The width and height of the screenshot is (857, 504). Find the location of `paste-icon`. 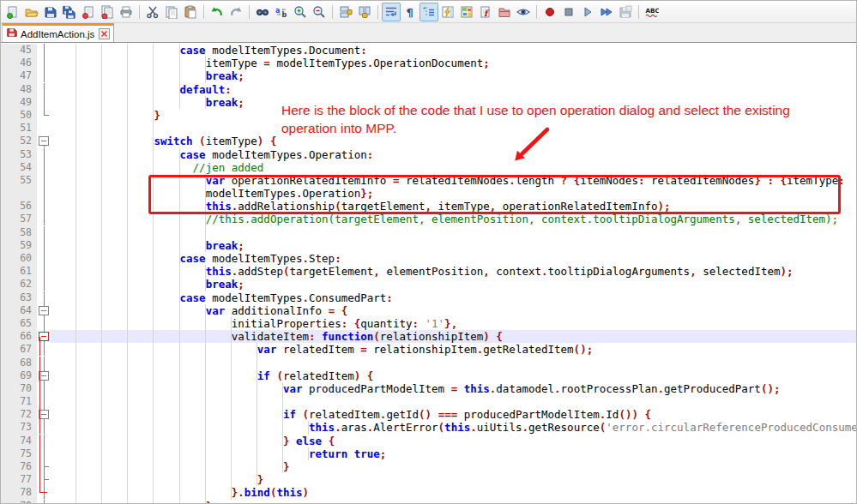

paste-icon is located at coordinates (190, 12).